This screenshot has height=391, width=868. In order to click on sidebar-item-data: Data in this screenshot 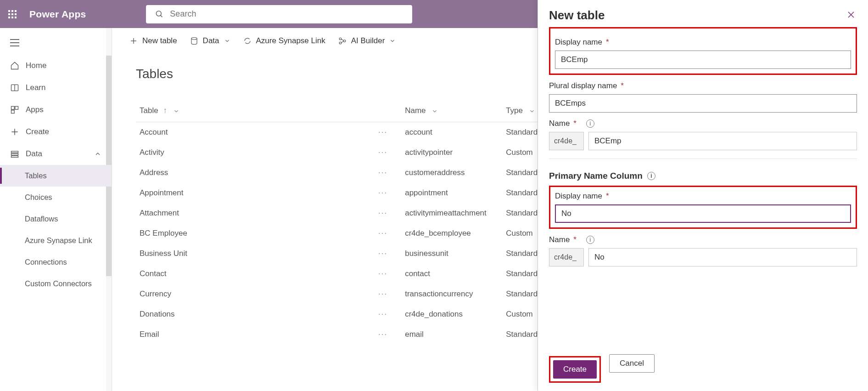, I will do `click(56, 154)`.